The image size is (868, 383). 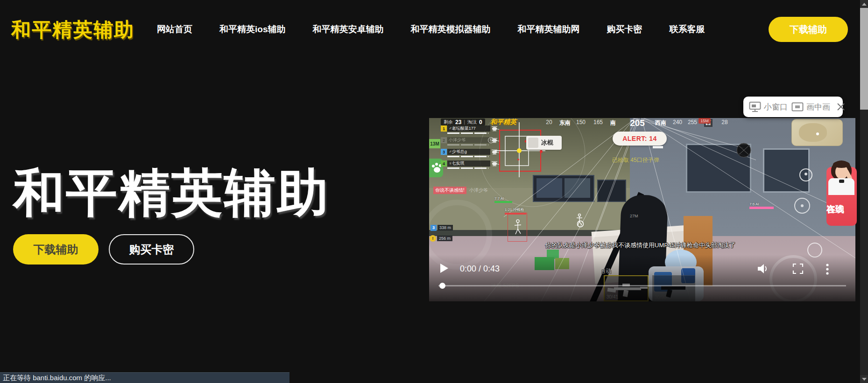 I want to click on chat-line: 你说不谈感情! 小泽少爷, so click(x=460, y=190).